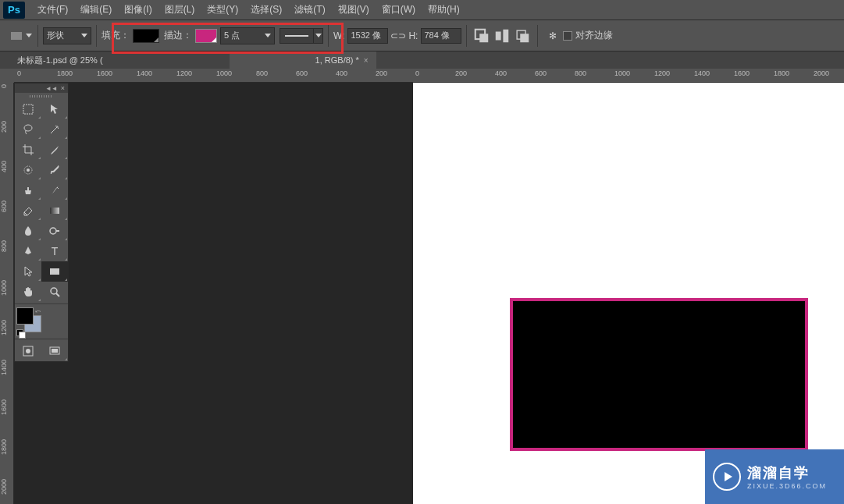 The height and width of the screenshot is (504, 844). I want to click on ruler-vertical: 0 200 400 600 800 1000 1200 1400 1600 18…, so click(7, 293).